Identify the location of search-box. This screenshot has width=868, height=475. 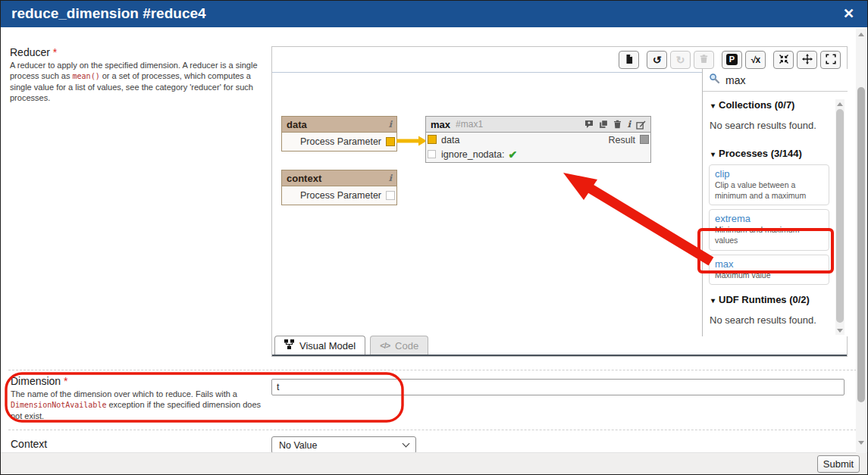
(775, 80).